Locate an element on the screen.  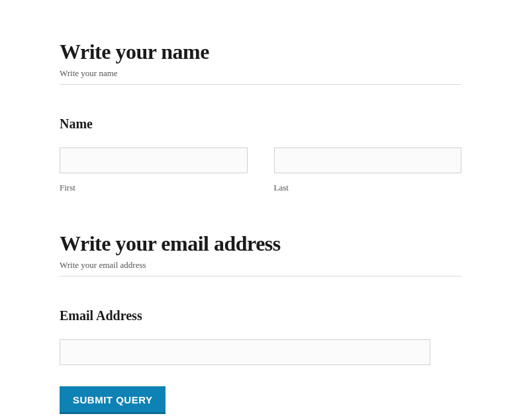
last-name-sublabel: Last is located at coordinates (368, 188).